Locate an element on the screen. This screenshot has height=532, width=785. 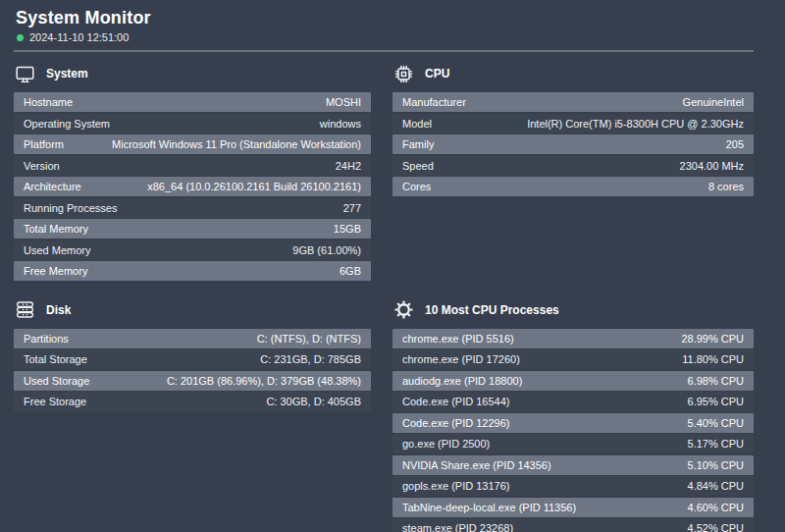
row-label: Code.exe (PID 12296) is located at coordinates (455, 423).